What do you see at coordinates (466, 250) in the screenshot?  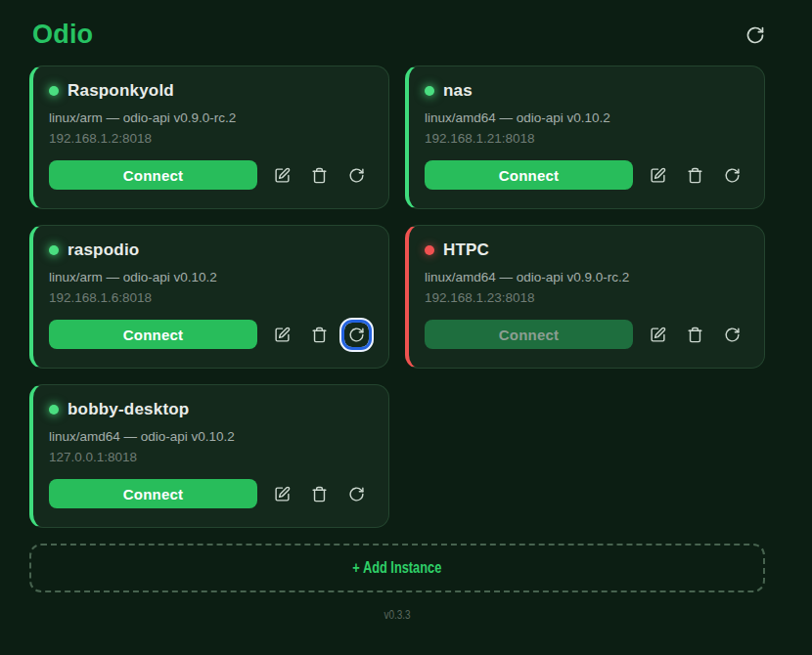 I see `instance-name: HTPC` at bounding box center [466, 250].